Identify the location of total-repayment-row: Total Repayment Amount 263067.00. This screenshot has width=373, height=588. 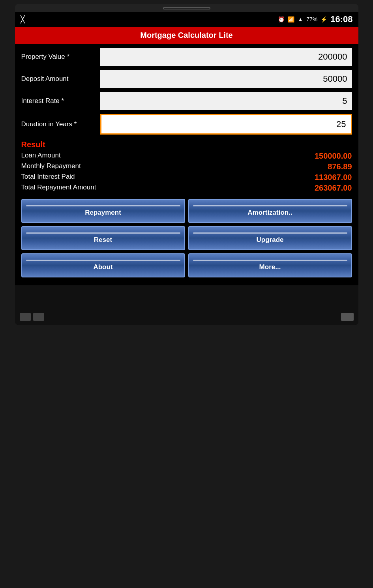
(187, 188).